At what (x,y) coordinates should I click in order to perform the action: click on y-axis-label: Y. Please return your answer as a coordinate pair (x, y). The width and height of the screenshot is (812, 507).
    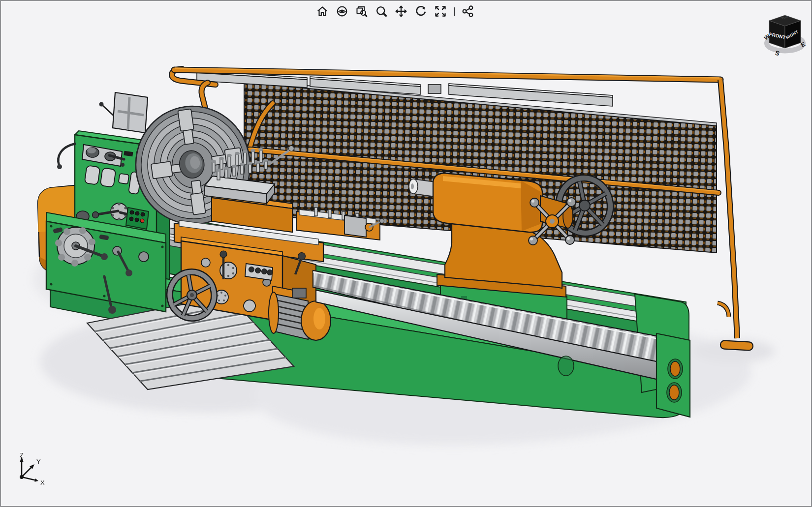
    Looking at the image, I should click on (38, 461).